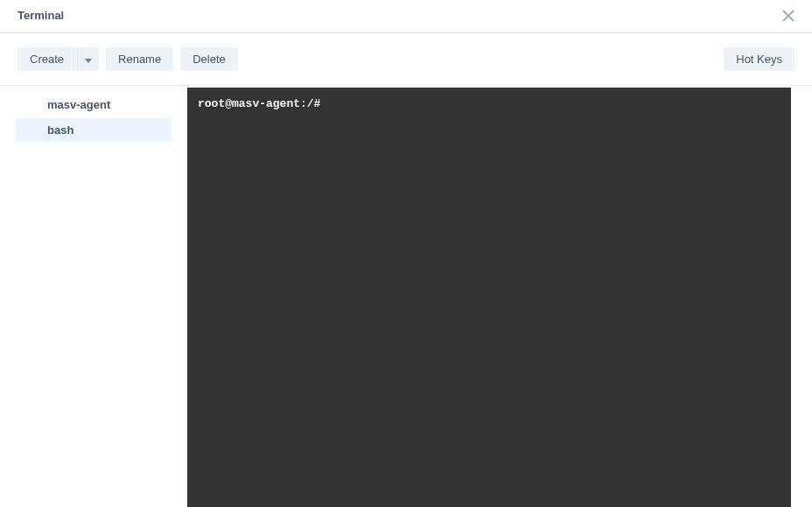 The height and width of the screenshot is (507, 812). What do you see at coordinates (128, 60) in the screenshot?
I see `toolbar-left: Create Rename Delete` at bounding box center [128, 60].